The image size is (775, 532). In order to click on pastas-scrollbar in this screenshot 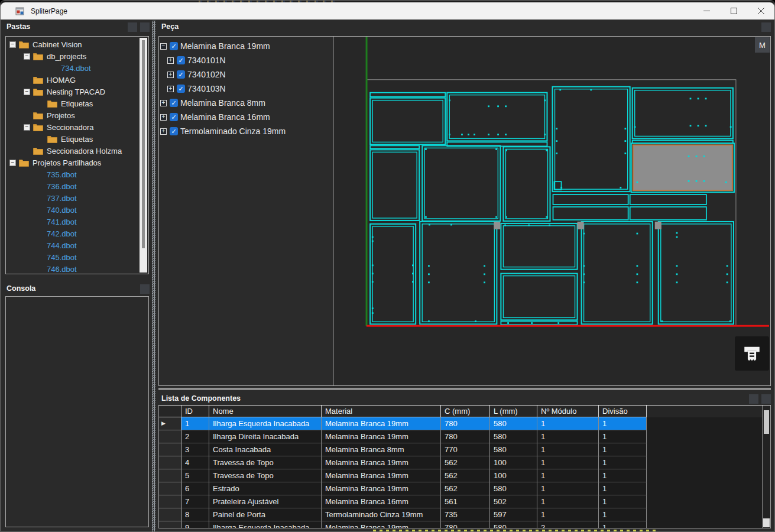, I will do `click(143, 155)`.